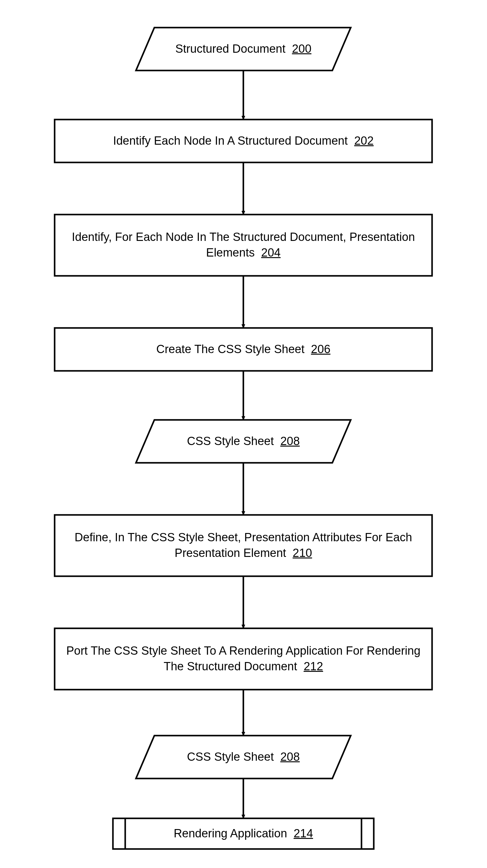 The height and width of the screenshot is (868, 487). What do you see at coordinates (230, 141) in the screenshot?
I see `node-text: Identify Each Node In A Structured Docum…` at bounding box center [230, 141].